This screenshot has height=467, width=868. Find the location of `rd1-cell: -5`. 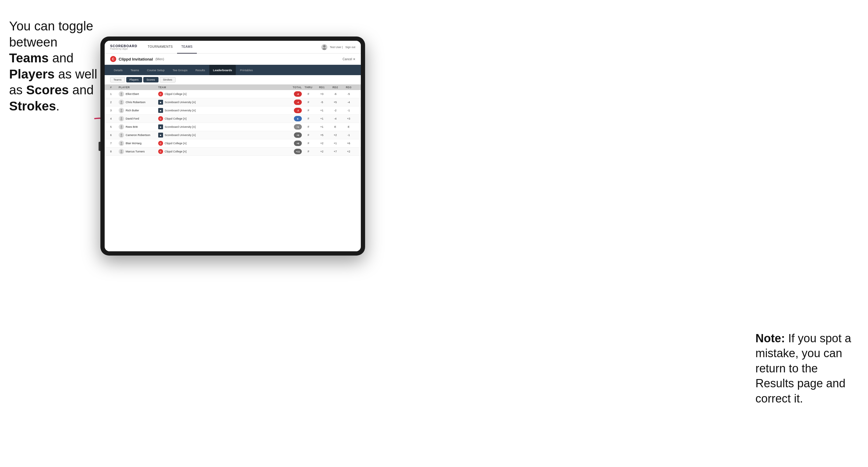

rd1-cell: -5 is located at coordinates (322, 102).